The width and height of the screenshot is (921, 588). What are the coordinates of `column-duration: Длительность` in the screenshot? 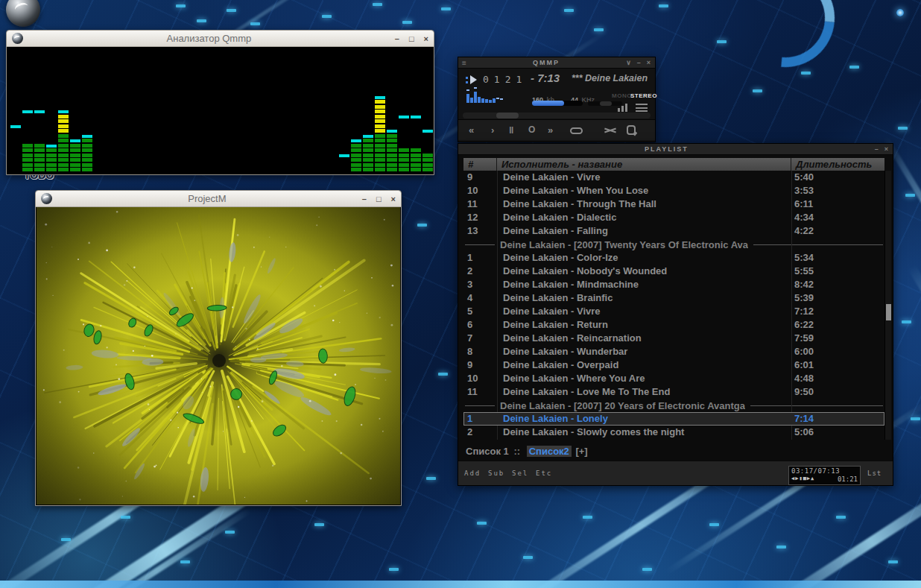 It's located at (838, 164).